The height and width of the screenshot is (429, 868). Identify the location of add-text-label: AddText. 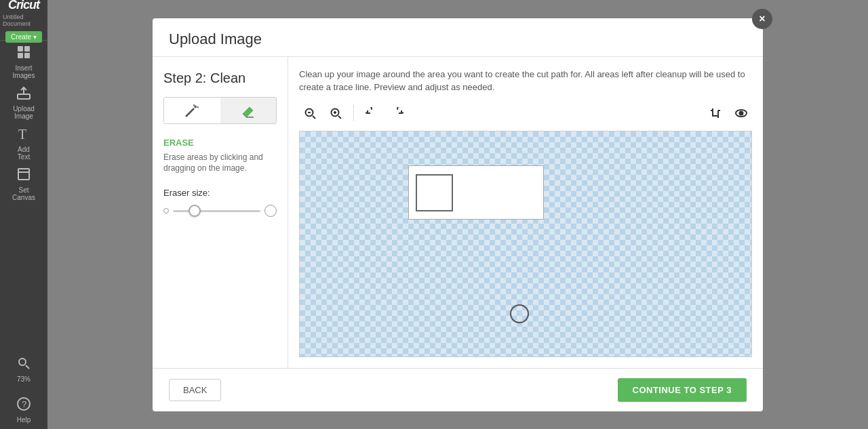
(24, 153).